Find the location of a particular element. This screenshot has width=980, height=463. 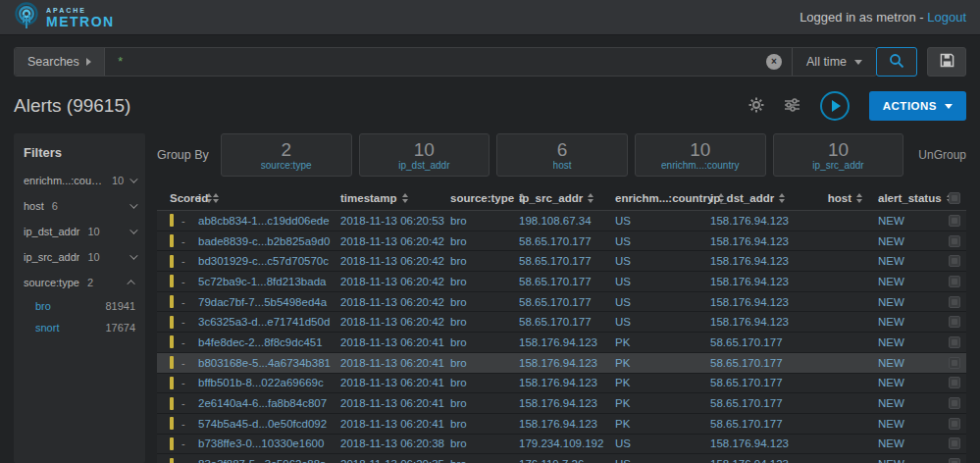

search-query-input: * is located at coordinates (436, 62).